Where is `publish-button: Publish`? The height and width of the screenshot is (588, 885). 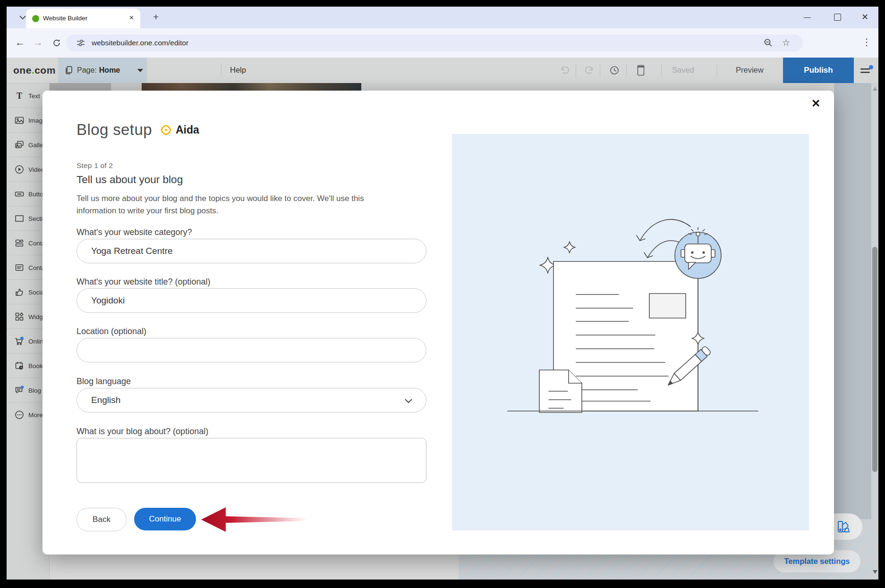
publish-button: Publish is located at coordinates (818, 70).